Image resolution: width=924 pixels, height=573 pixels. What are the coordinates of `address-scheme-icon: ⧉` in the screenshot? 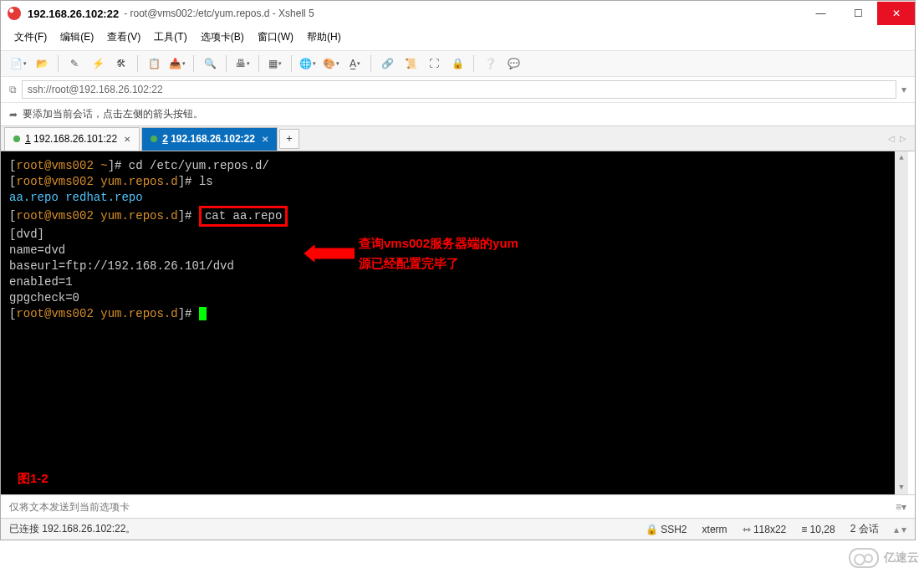 It's located at (13, 90).